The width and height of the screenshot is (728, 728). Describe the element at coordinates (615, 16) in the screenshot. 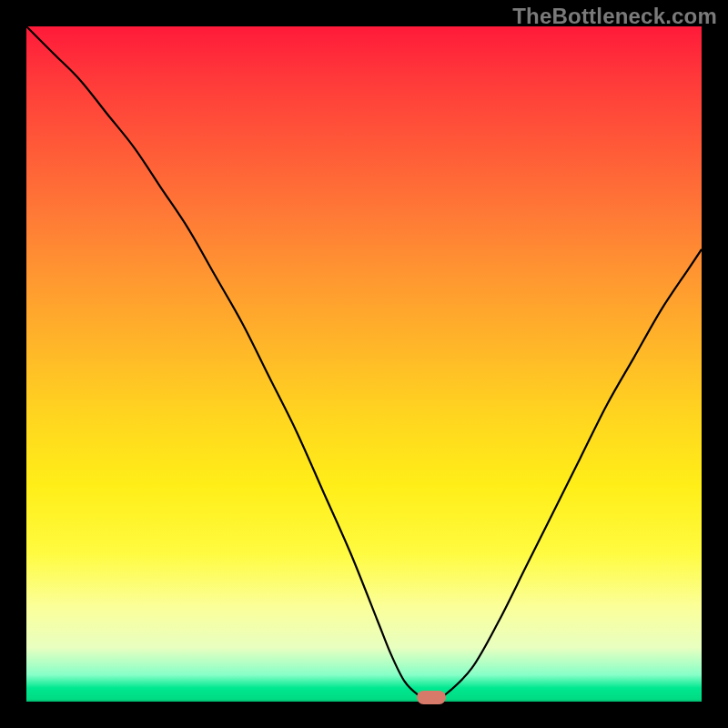

I see `watermark-text: TheBottleneck.com` at that location.